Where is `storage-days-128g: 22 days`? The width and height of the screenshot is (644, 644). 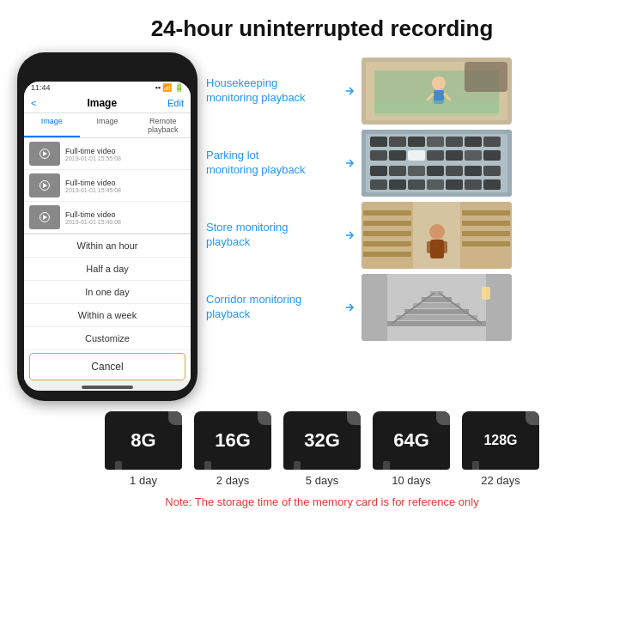 storage-days-128g: 22 days is located at coordinates (501, 481).